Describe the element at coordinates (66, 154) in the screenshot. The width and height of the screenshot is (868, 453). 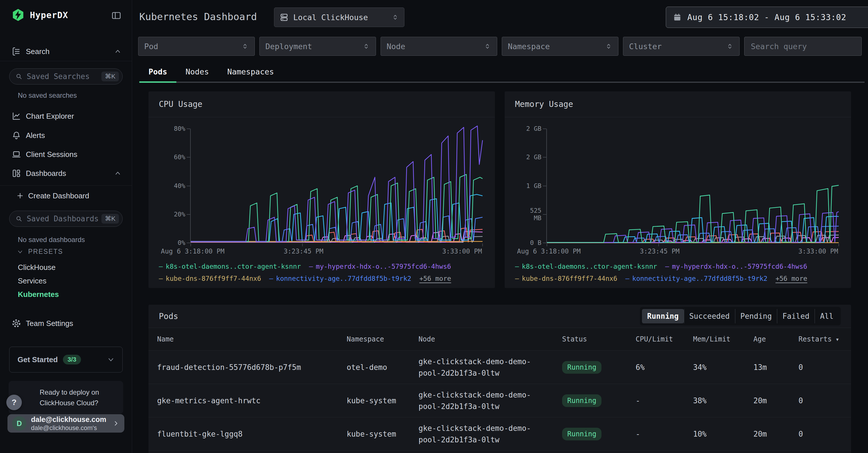
I see `sidebar-item-client-sessions: Client Sessions` at that location.